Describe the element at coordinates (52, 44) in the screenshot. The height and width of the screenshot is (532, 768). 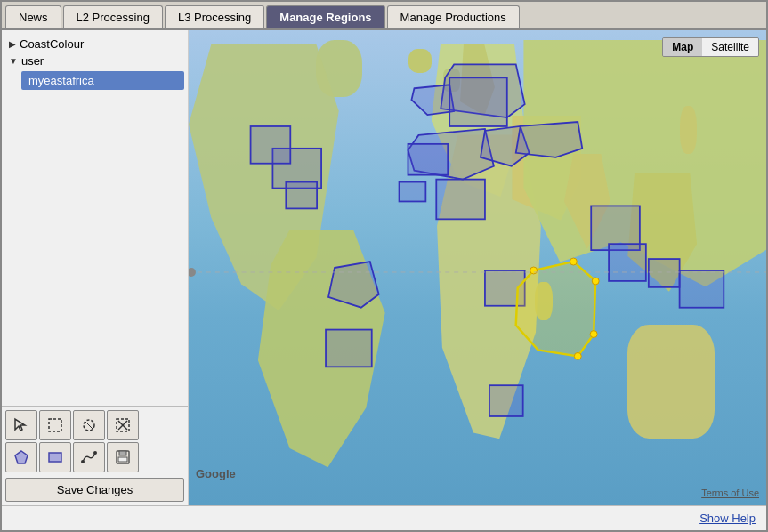
I see `tree-label-coastcolour: CoastColour` at that location.